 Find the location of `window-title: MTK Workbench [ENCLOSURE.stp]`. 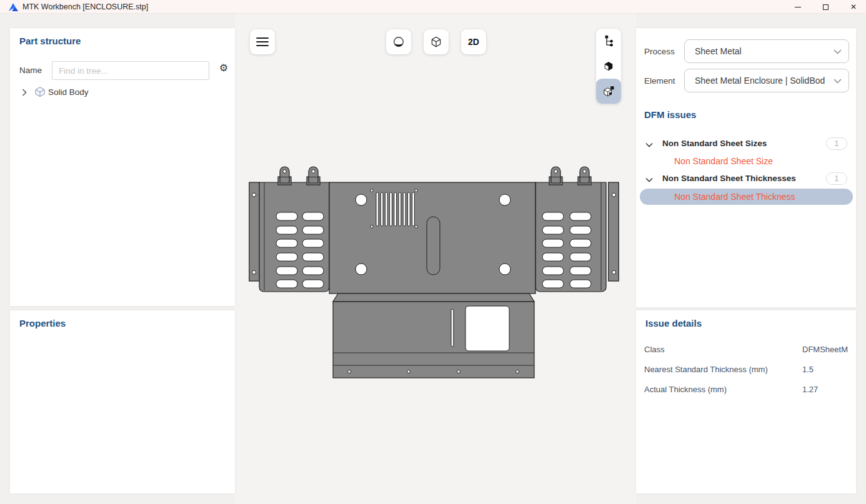

window-title: MTK Workbench [ENCLOSURE.stp] is located at coordinates (85, 7).